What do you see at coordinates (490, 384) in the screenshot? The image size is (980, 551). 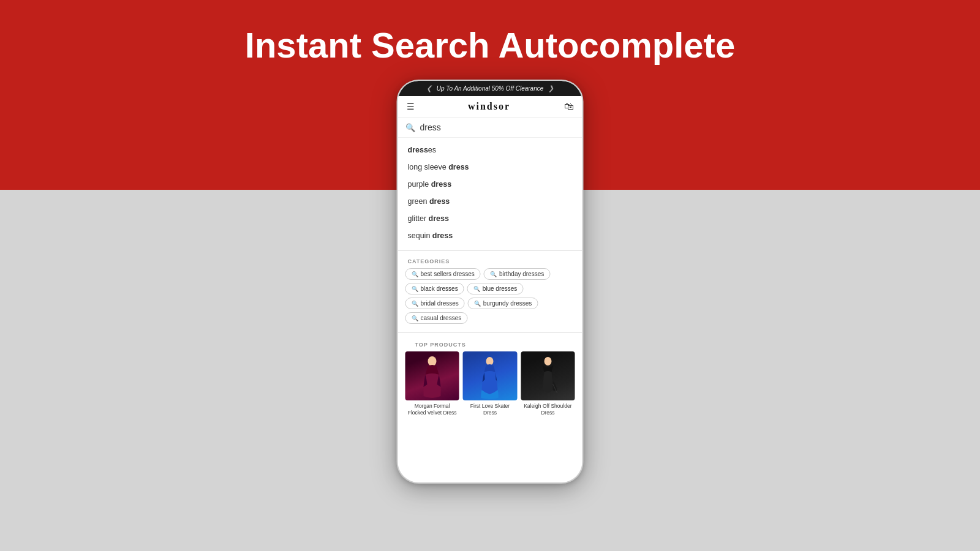 I see `products-row: Morgan Formal Flocked Velvet Dress` at bounding box center [490, 384].